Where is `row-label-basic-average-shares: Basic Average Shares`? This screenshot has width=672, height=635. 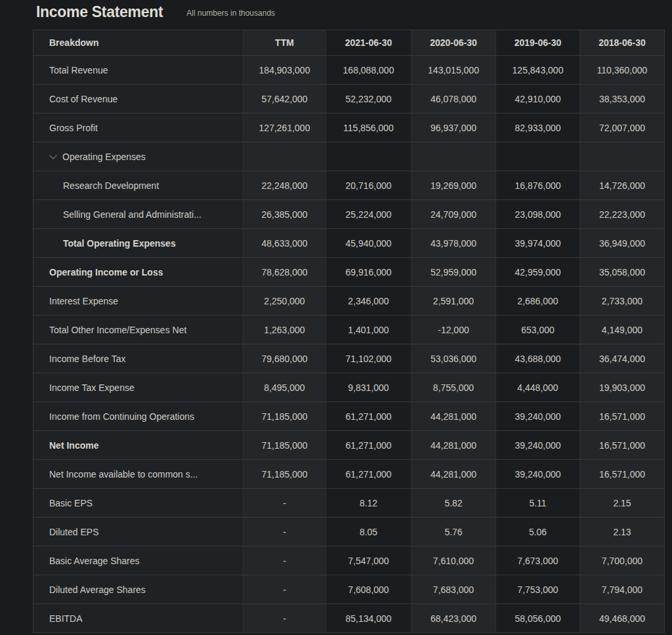 row-label-basic-average-shares: Basic Average Shares is located at coordinates (138, 561).